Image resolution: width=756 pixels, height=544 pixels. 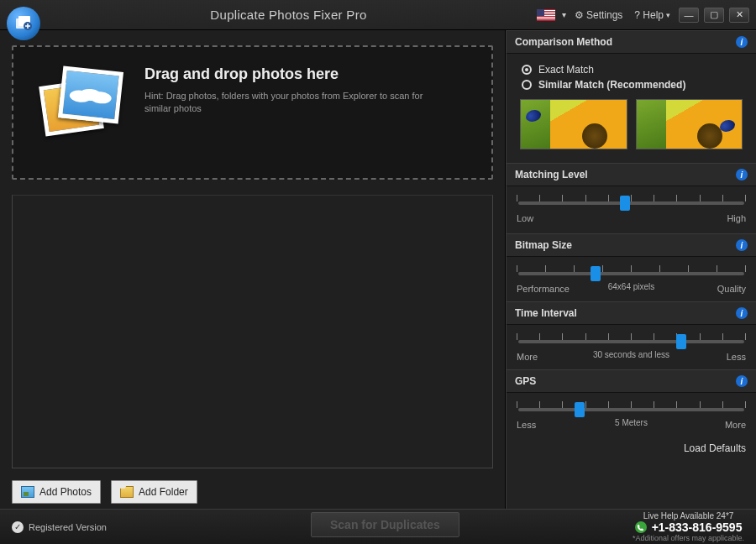 What do you see at coordinates (378, 15) in the screenshot?
I see `titlebar: Duplicate Photos Fixer Pro ▾ ⚙Settings ?…` at bounding box center [378, 15].